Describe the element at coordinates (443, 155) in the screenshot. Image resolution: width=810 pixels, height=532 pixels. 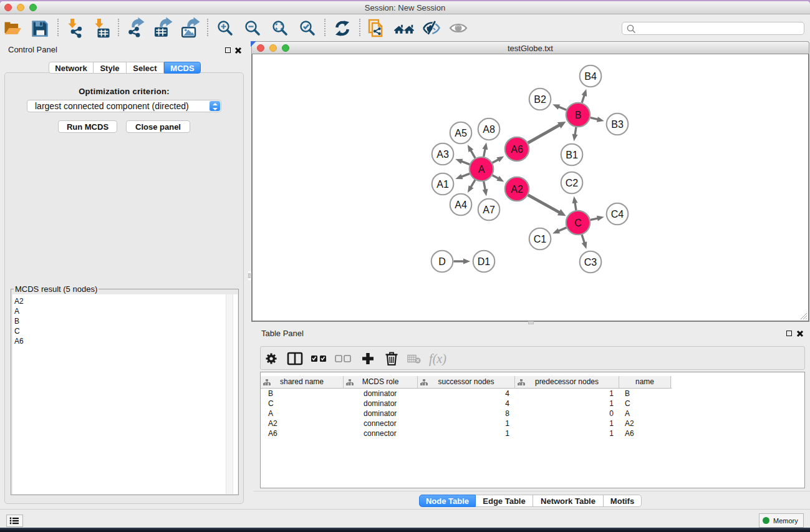
I see `svg-text: A3` at that location.